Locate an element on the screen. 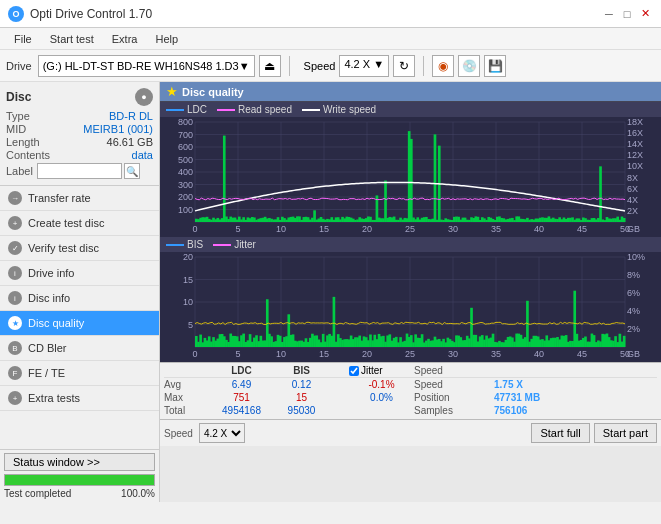 This screenshot has height=524, width=661. ldc-legend: LDC is located at coordinates (186, 110).